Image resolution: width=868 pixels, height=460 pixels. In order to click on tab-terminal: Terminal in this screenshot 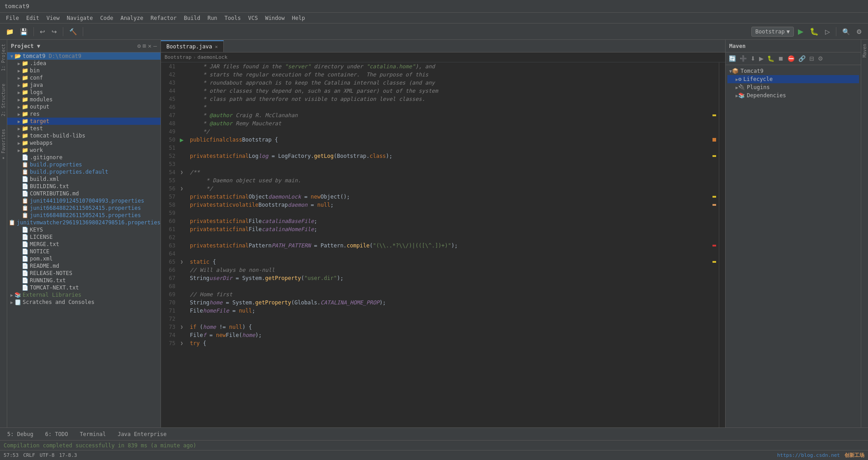, I will do `click(93, 434)`.